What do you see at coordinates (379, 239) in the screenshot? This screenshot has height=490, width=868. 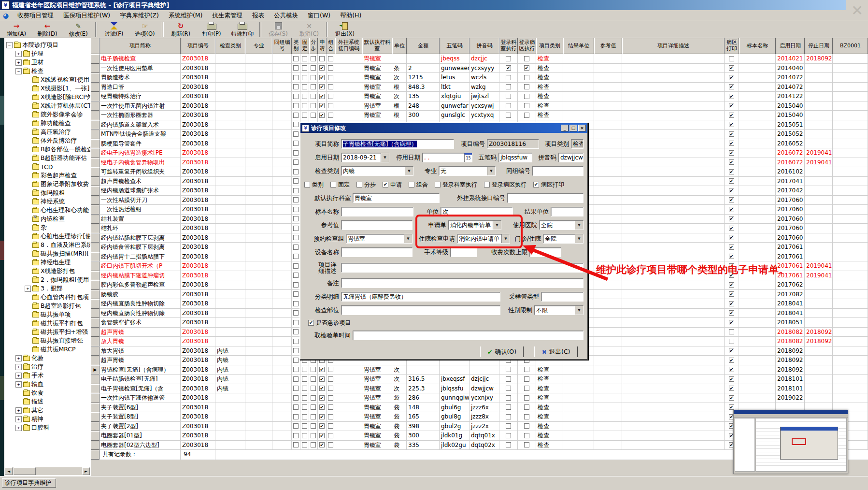 I see `booking-group-dropdown: 胃镜室▼` at bounding box center [379, 239].